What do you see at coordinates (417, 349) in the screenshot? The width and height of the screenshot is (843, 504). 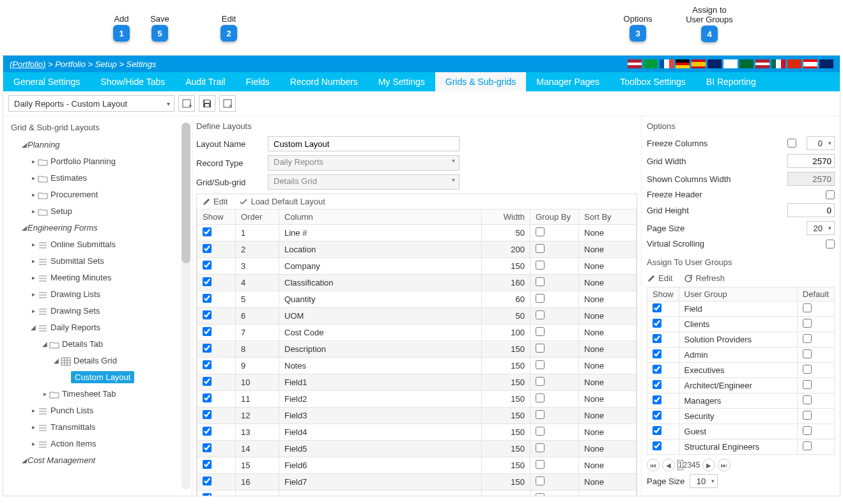 I see `grid-row: 8Description150None` at bounding box center [417, 349].